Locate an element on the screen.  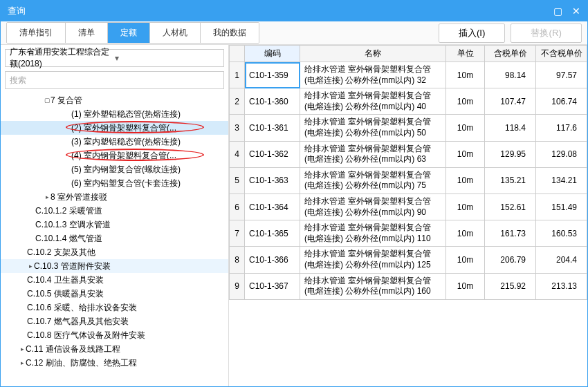
tree-node: ▸8 室外管道接驳 is located at coordinates (115, 197).